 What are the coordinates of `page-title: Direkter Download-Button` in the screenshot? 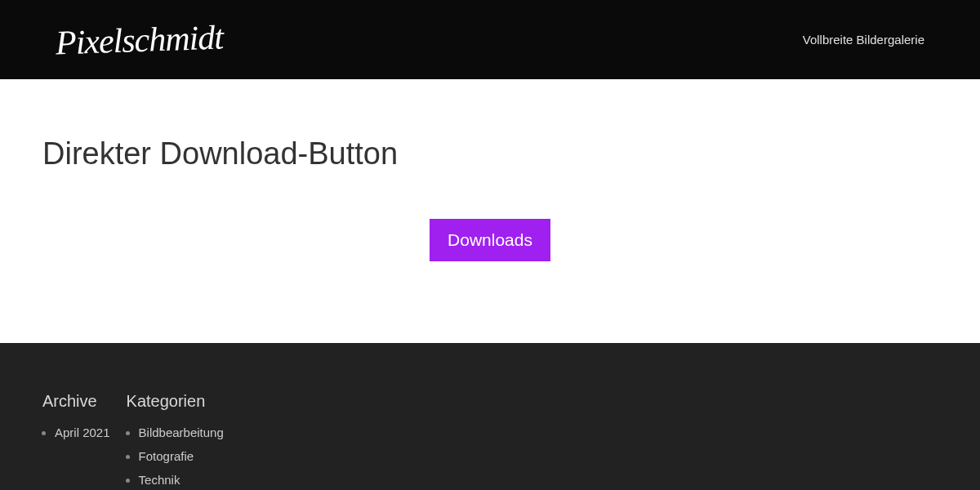 It's located at (490, 154).